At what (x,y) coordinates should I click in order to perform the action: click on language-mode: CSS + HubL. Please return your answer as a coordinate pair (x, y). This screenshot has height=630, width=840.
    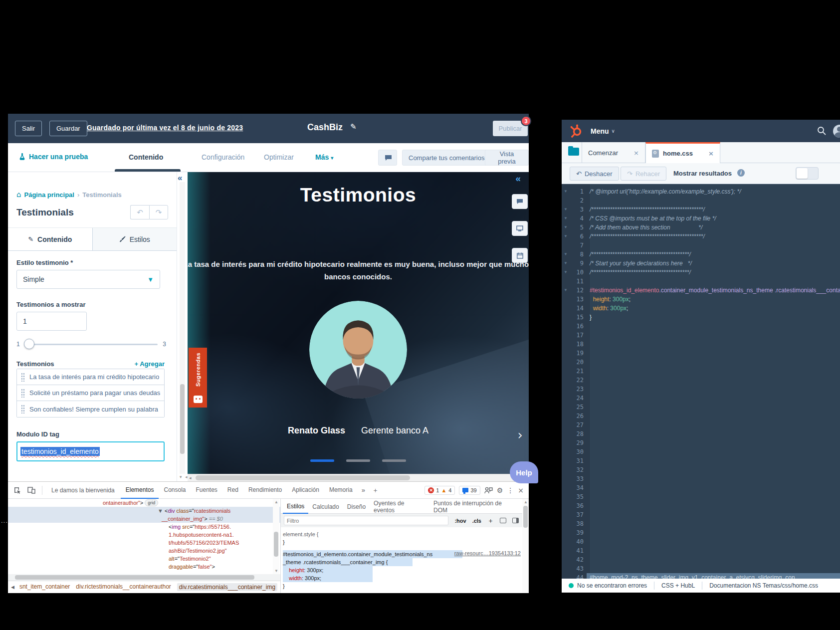
    Looking at the image, I should click on (678, 586).